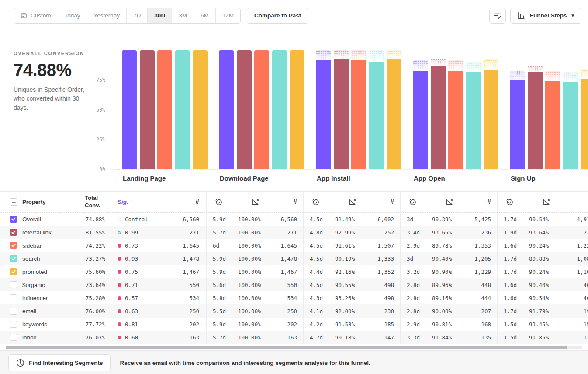  What do you see at coordinates (52, 202) in the screenshot?
I see `property-column-header: Property` at bounding box center [52, 202].